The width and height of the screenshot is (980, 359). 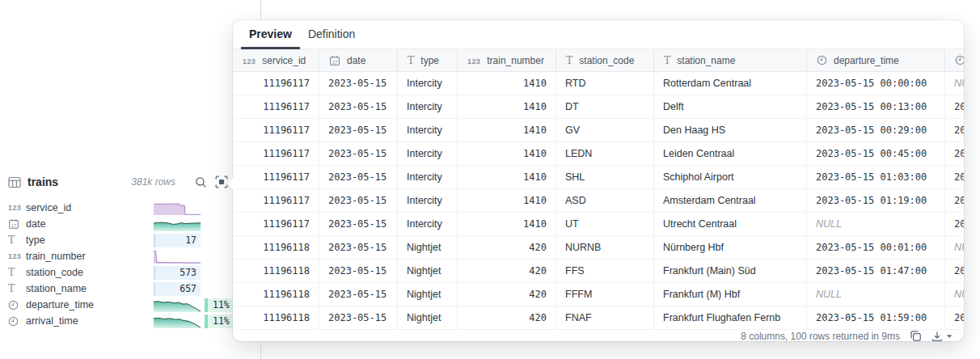 What do you see at coordinates (729, 247) in the screenshot?
I see `cell-station_name: Nürnberg Hbf` at bounding box center [729, 247].